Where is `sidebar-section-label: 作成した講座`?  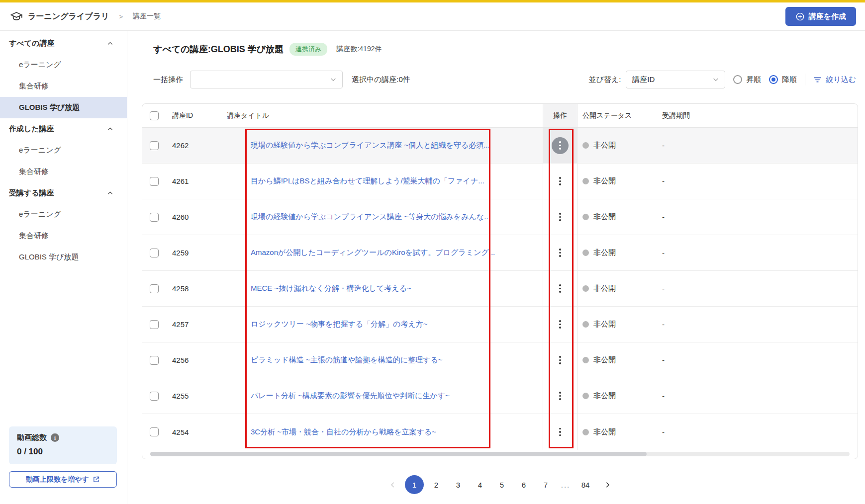 sidebar-section-label: 作成した講座 is located at coordinates (32, 129).